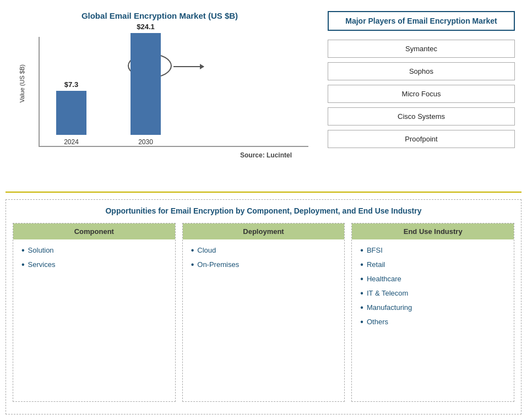  I want to click on enduse-item-1: • BFSI, so click(433, 250).